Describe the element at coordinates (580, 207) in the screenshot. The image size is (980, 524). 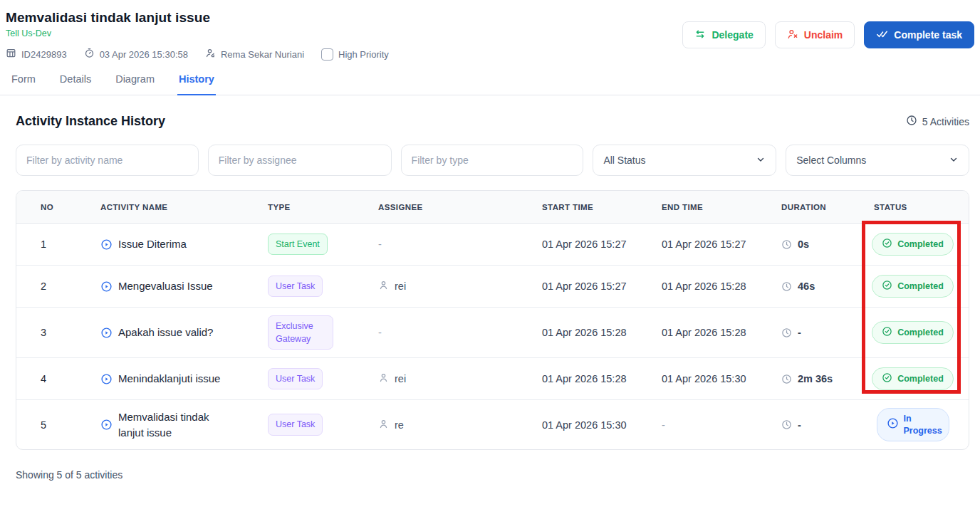
I see `column-header: START TIME` at that location.